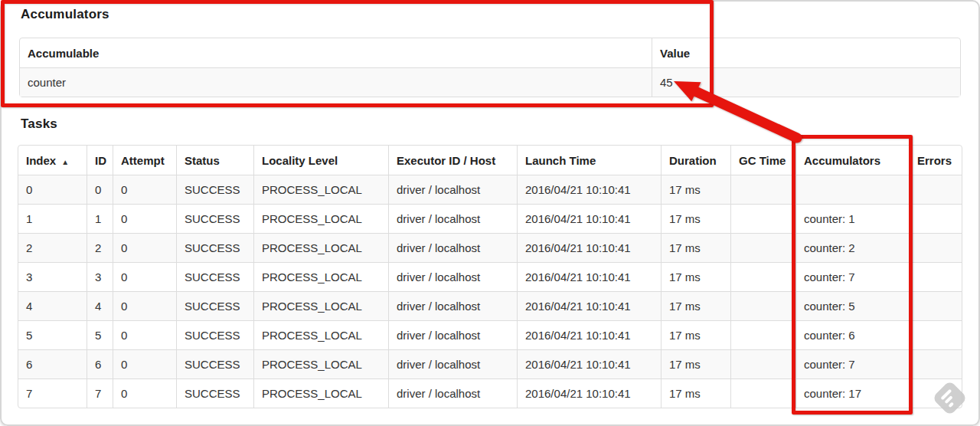 Image resolution: width=980 pixels, height=426 pixels. I want to click on column-label: Launch Time, so click(560, 161).